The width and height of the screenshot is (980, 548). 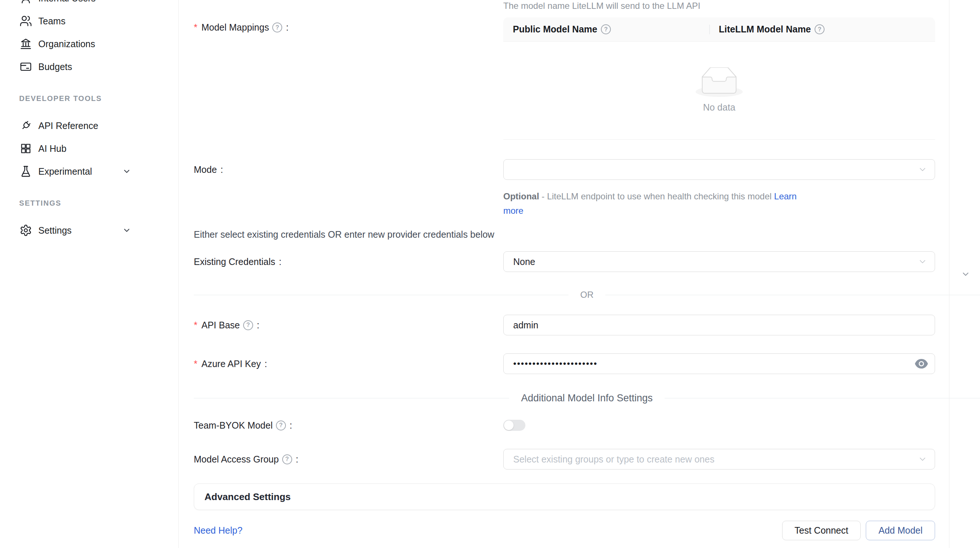 I want to click on sidebar-item-settings: Settings, so click(x=89, y=230).